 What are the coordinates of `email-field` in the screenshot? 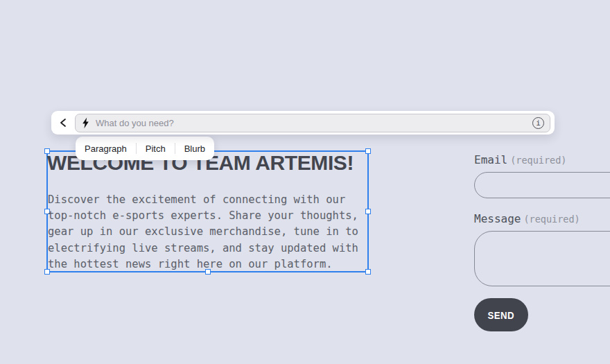 It's located at (542, 185).